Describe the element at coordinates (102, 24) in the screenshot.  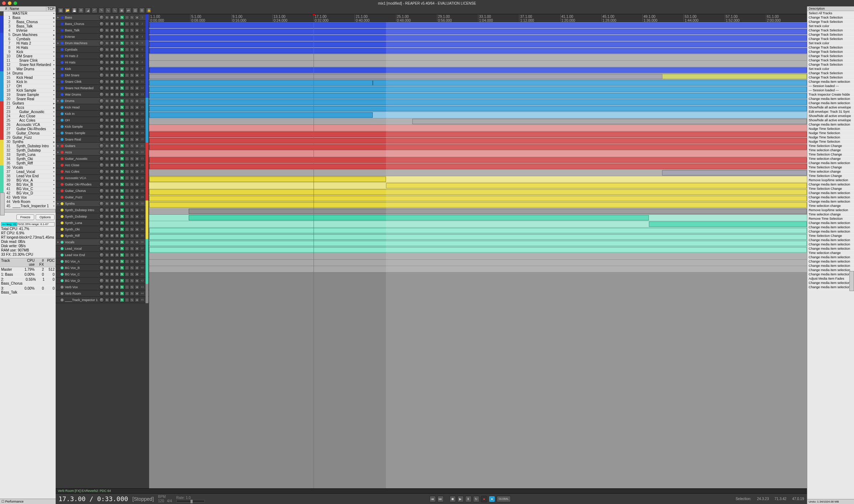
I see `tcp-track: Bass_Chorus io M S fx ◦ ∿ ● 2` at that location.